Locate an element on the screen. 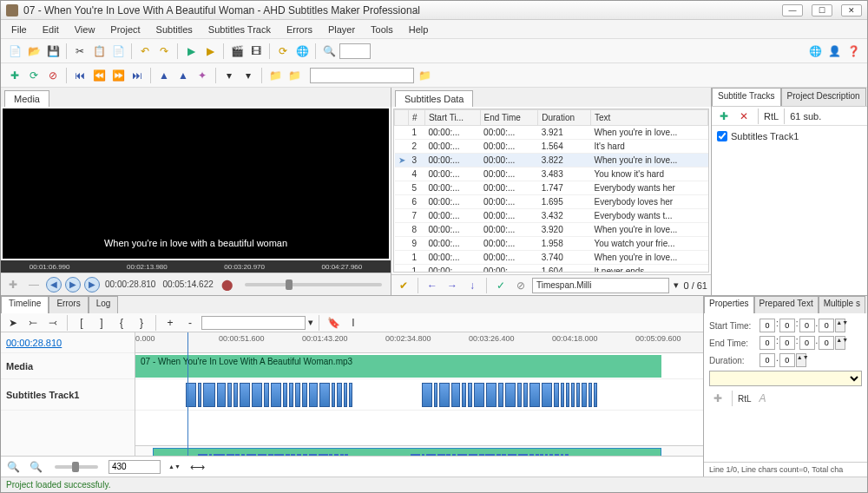 Image resolution: width=868 pixels, height=493 pixels. volume-slider is located at coordinates (313, 285).